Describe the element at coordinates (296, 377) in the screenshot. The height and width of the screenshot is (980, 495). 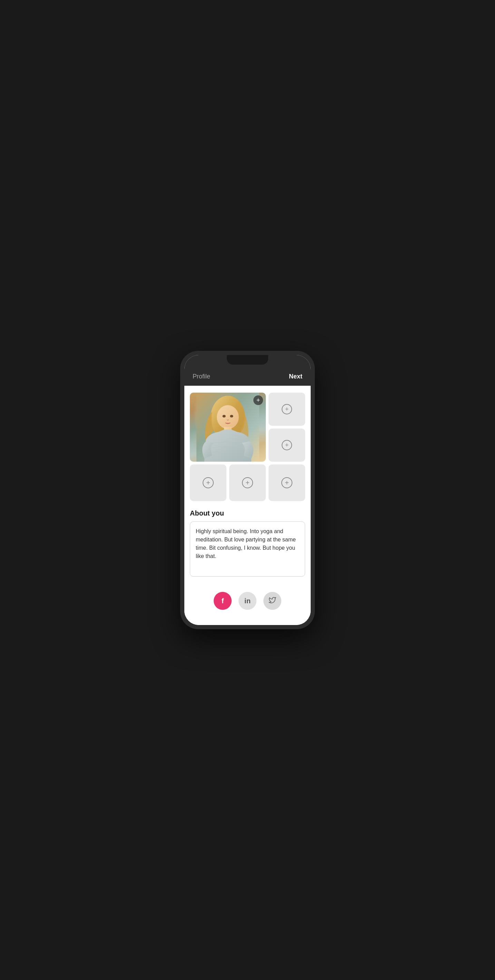
I see `next-button: Next` at that location.